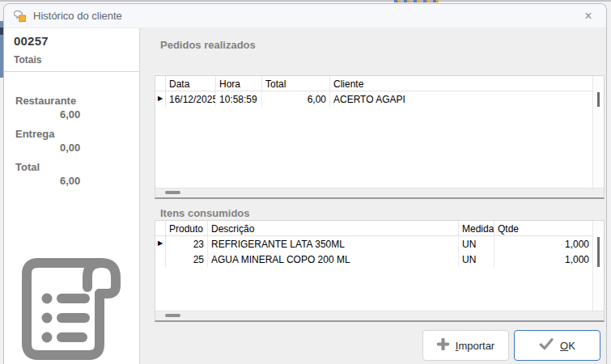 The height and width of the screenshot is (364, 611). What do you see at coordinates (568, 346) in the screenshot?
I see `ok-button-label: OK` at bounding box center [568, 346].